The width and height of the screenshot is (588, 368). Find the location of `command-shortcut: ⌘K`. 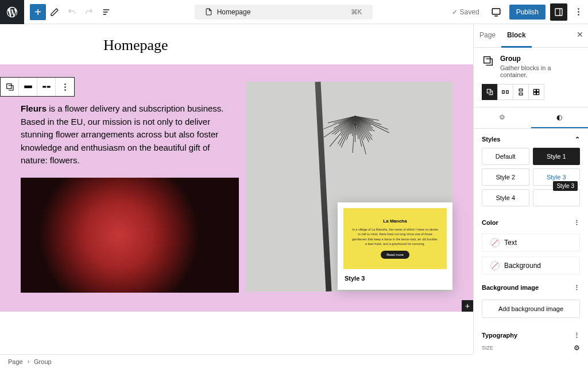

command-shortcut: ⌘K is located at coordinates (357, 12).